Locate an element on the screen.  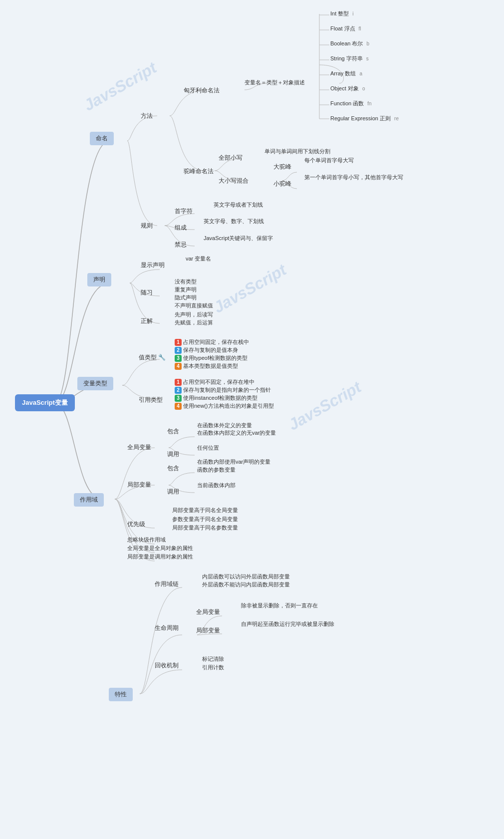
gca-item1: 任何位置 is located at coordinates (208, 448).